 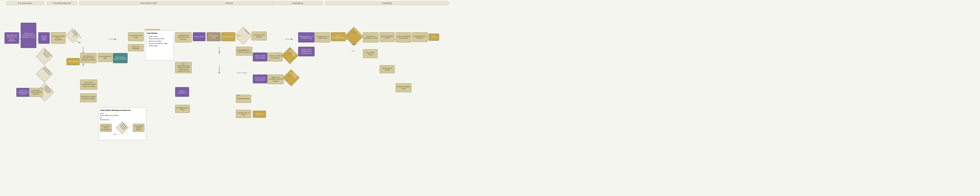 I want to click on grad-studies-list-box: Grad Studies Finds a Chair Books a Pract…, so click(x=159, y=45).